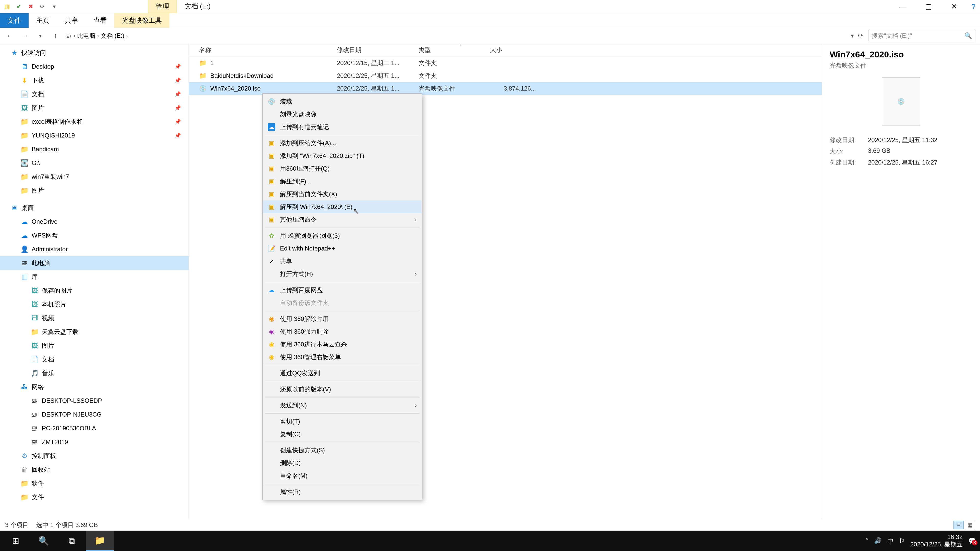  Describe the element at coordinates (94, 346) in the screenshot. I see `tree-pictures-lib: 🖼图片` at that location.